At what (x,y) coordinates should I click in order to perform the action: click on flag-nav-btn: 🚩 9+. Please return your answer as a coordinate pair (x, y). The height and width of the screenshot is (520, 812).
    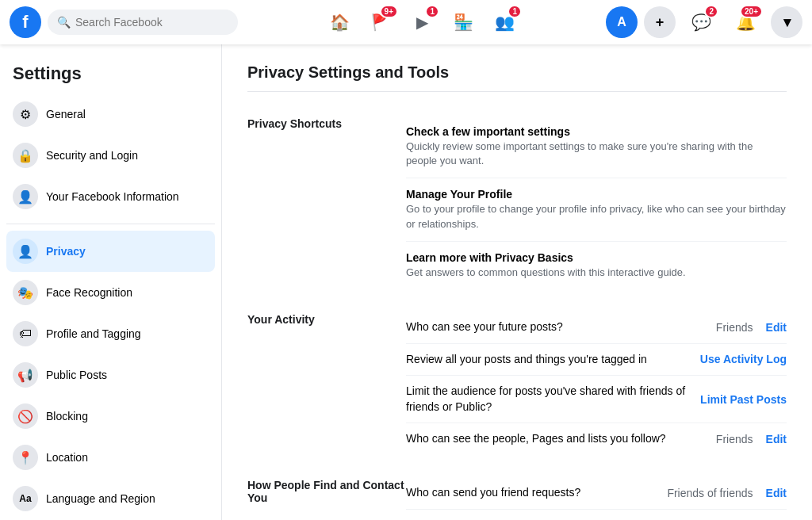
    Looking at the image, I should click on (381, 22).